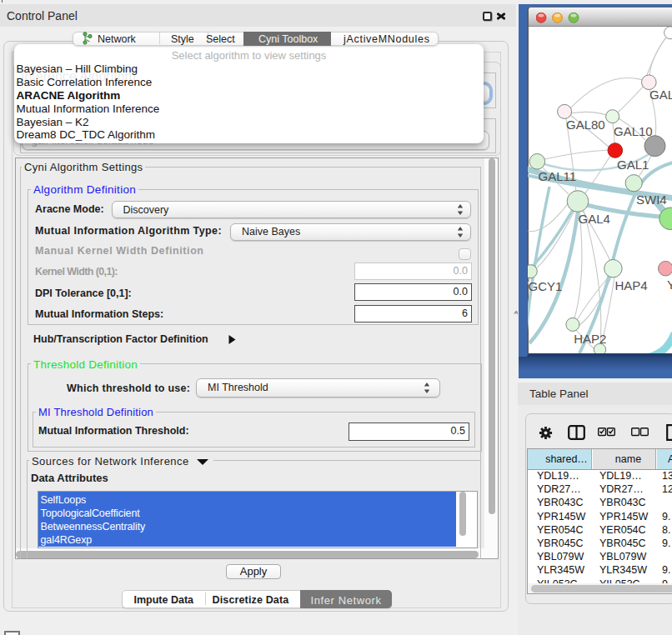 The width and height of the screenshot is (672, 635). What do you see at coordinates (633, 165) in the screenshot?
I see `svg-text: GAL1` at bounding box center [633, 165].